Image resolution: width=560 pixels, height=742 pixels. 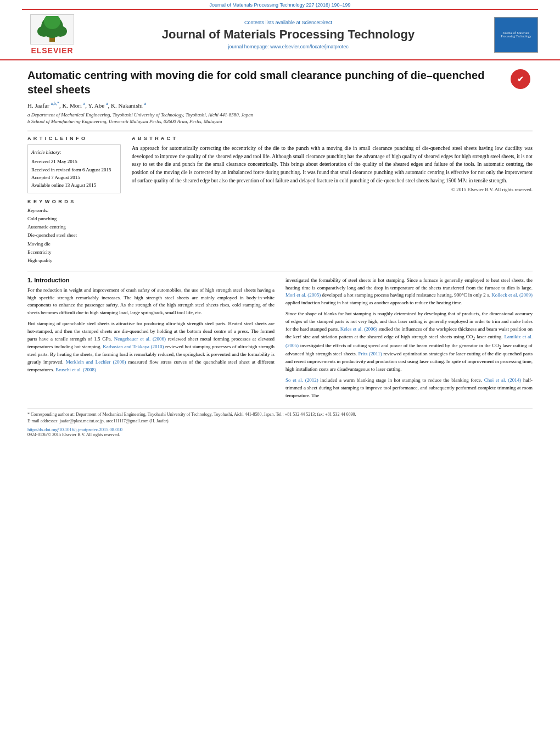 I want to click on journal-homepage: journal homepage: www.elsevier.com/locat…, so click(x=288, y=47).